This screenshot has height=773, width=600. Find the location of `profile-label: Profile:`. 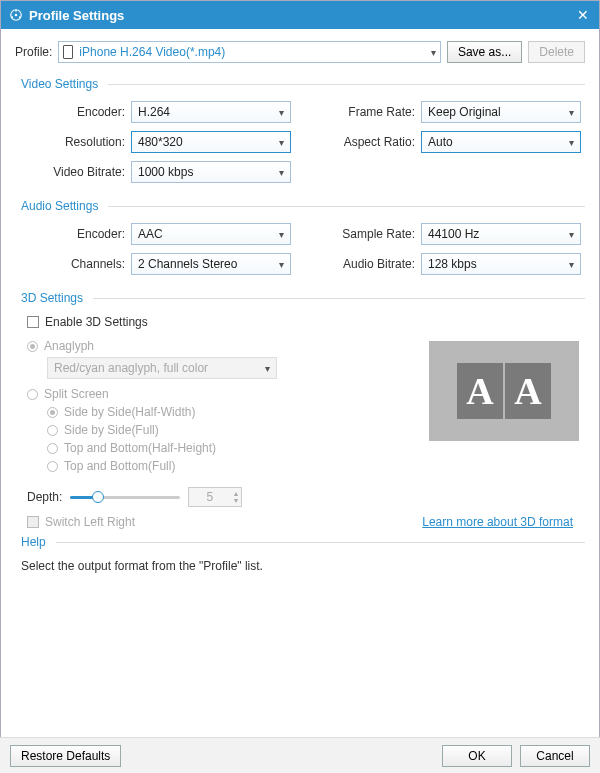

profile-label: Profile: is located at coordinates (34, 52).